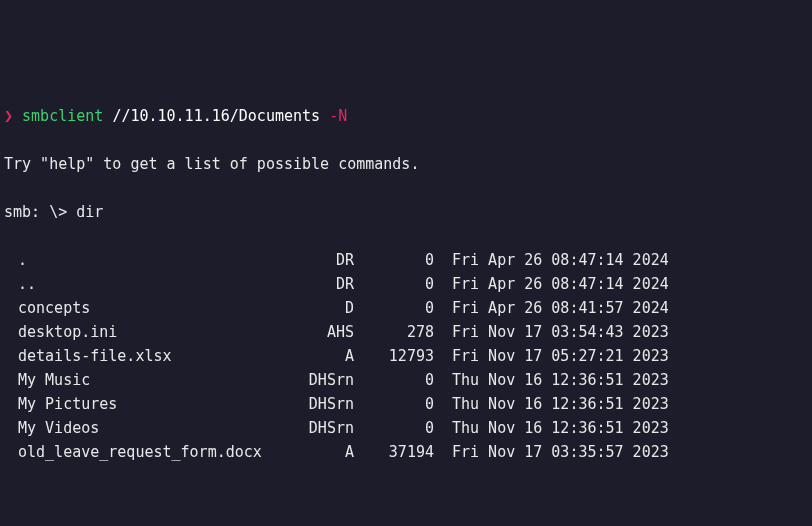 Image resolution: width=812 pixels, height=526 pixels. I want to click on file-size: 12793, so click(394, 356).